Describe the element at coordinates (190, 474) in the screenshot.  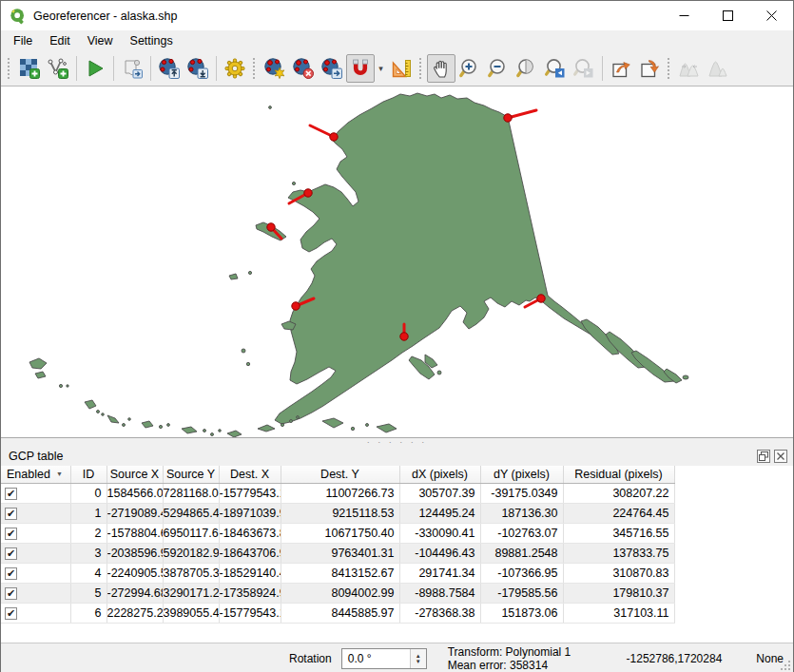
I see `column-header-source-y: Source Y` at that location.